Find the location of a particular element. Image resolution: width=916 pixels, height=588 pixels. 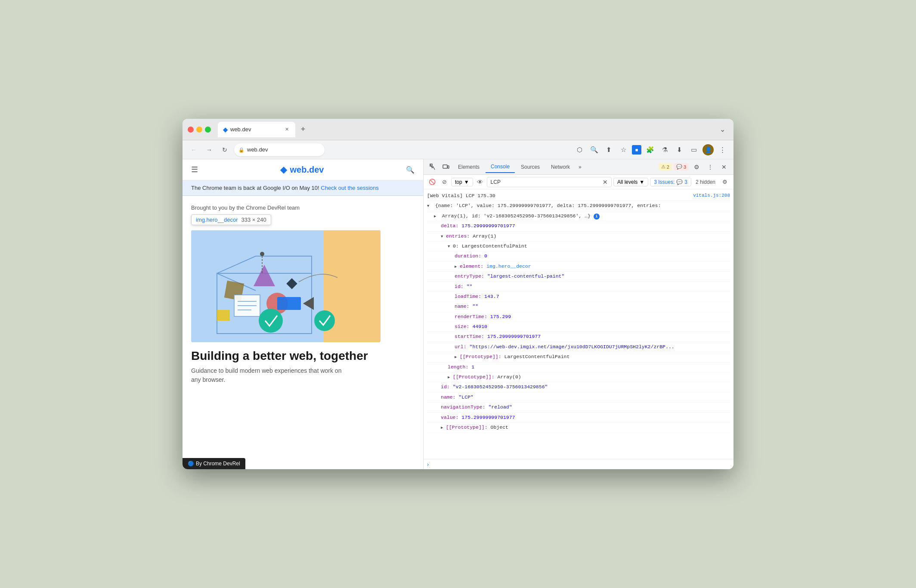

id-value: "" is located at coordinates (470, 287).